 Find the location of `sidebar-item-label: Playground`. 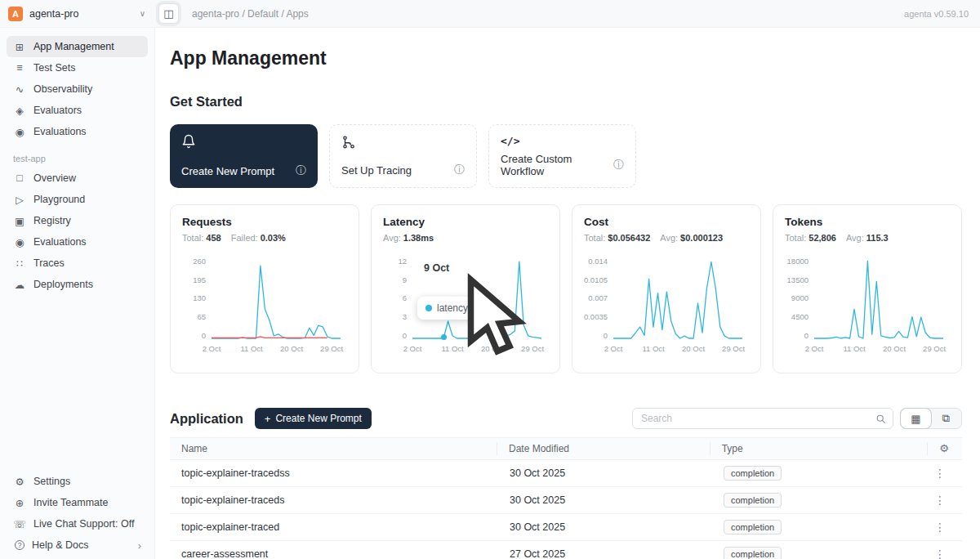

sidebar-item-label: Playground is located at coordinates (59, 199).